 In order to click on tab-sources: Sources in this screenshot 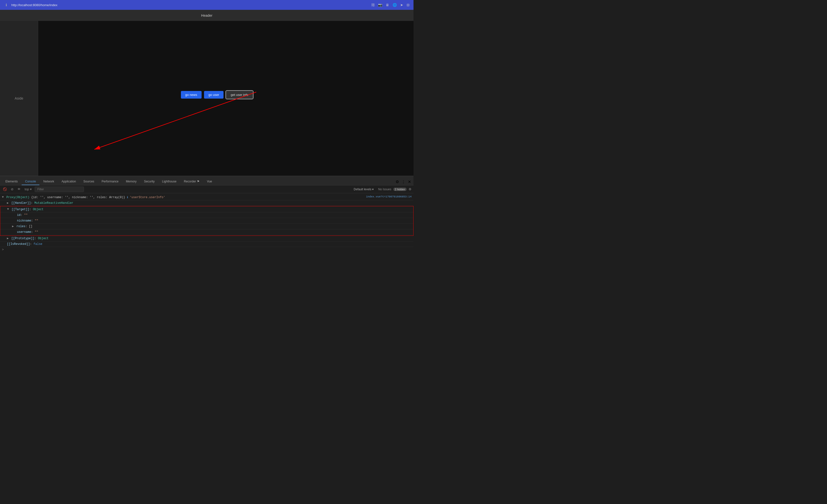, I will do `click(89, 182)`.